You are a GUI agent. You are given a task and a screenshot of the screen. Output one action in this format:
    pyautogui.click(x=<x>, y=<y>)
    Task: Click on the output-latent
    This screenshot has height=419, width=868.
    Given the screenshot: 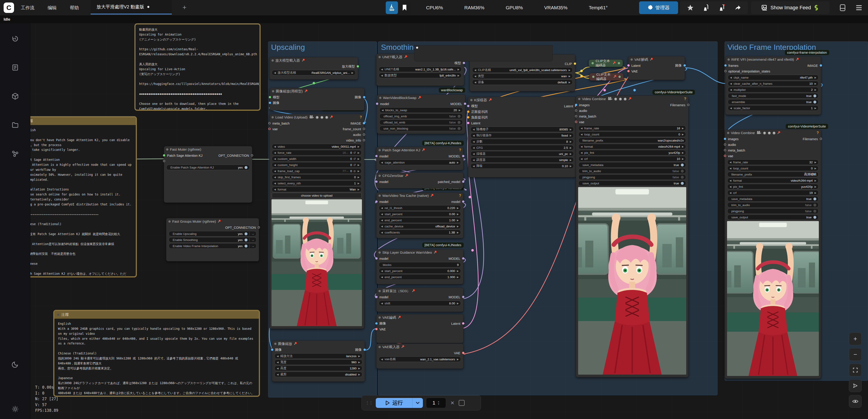 What is the action you would take?
    pyautogui.click(x=463, y=323)
    